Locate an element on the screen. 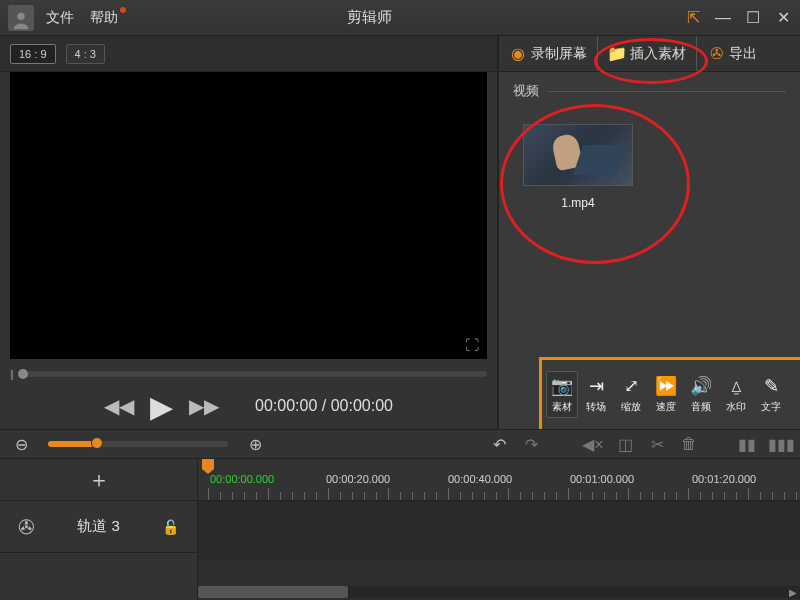 The image size is (800, 600). rewind-button: ◀◀ is located at coordinates (119, 406).